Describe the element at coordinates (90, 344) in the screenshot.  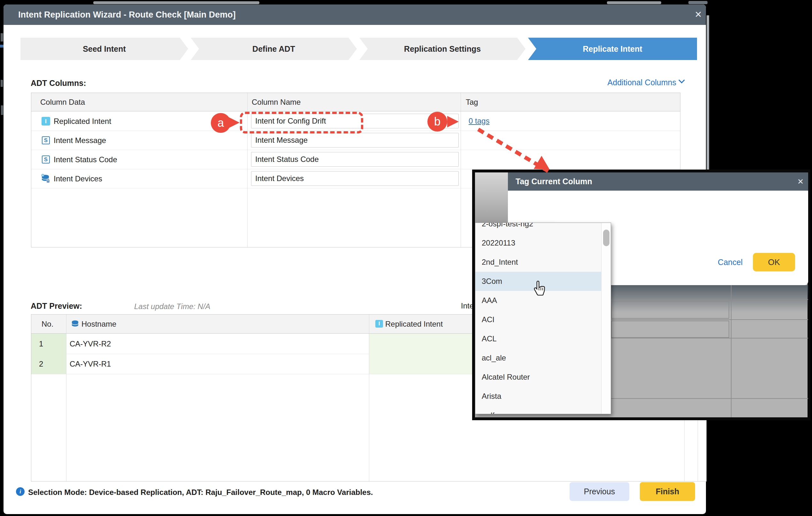
I see `hostname-cell: CA-YVR-R2` at that location.